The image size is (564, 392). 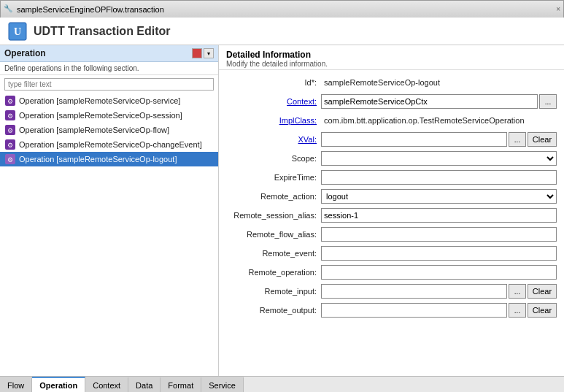 What do you see at coordinates (102, 31) in the screenshot?
I see `app-title: UDTT Transaction Editor` at bounding box center [102, 31].